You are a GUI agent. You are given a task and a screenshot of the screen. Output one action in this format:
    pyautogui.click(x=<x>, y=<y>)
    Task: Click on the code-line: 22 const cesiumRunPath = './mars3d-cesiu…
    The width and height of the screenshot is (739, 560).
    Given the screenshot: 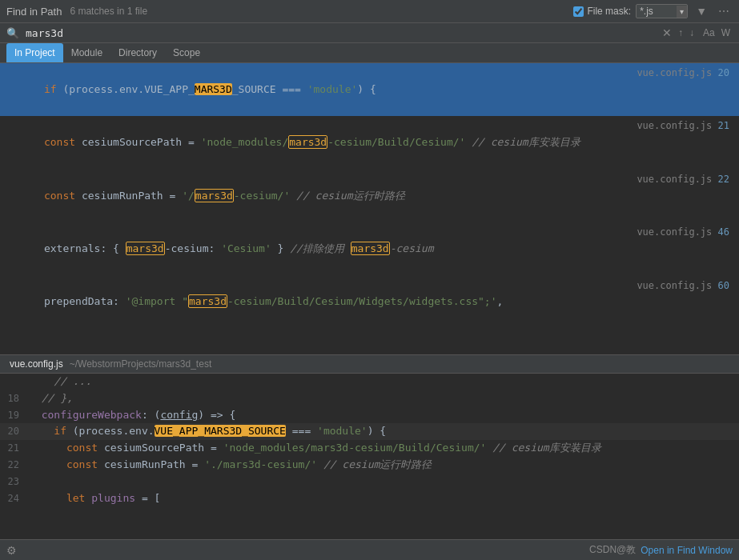 What is the action you would take?
    pyautogui.click(x=370, y=466)
    